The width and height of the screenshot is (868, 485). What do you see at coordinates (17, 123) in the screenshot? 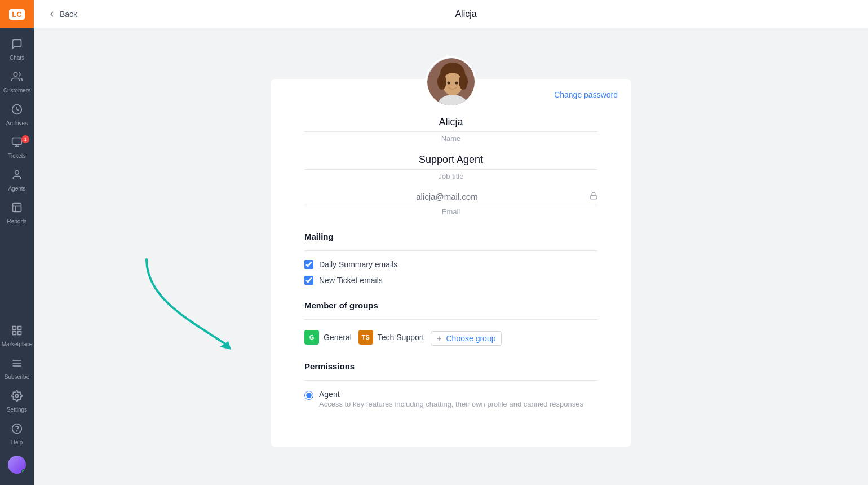
I see `sidebar-item-archives-label: Archives` at bounding box center [17, 123].